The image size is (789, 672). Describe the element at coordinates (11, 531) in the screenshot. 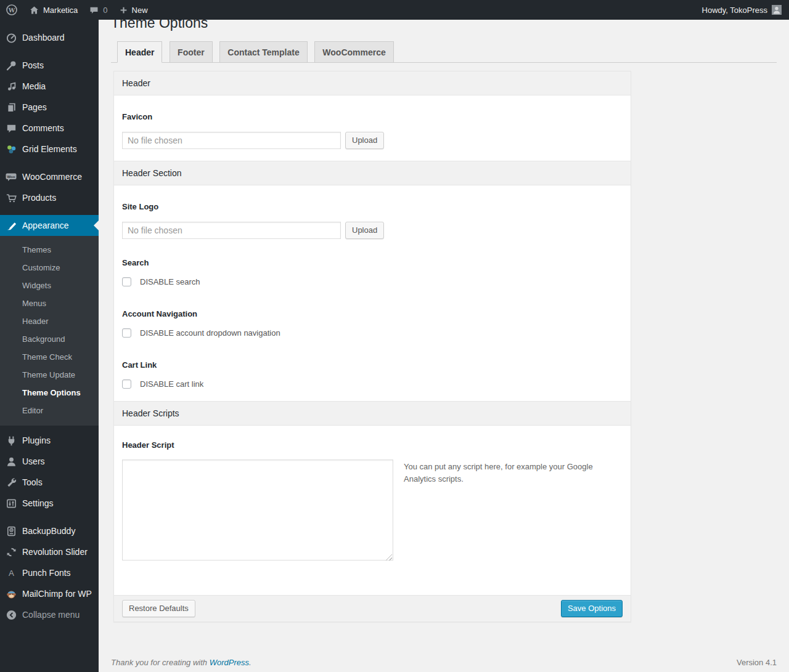

I see `backup-drive-icon` at that location.